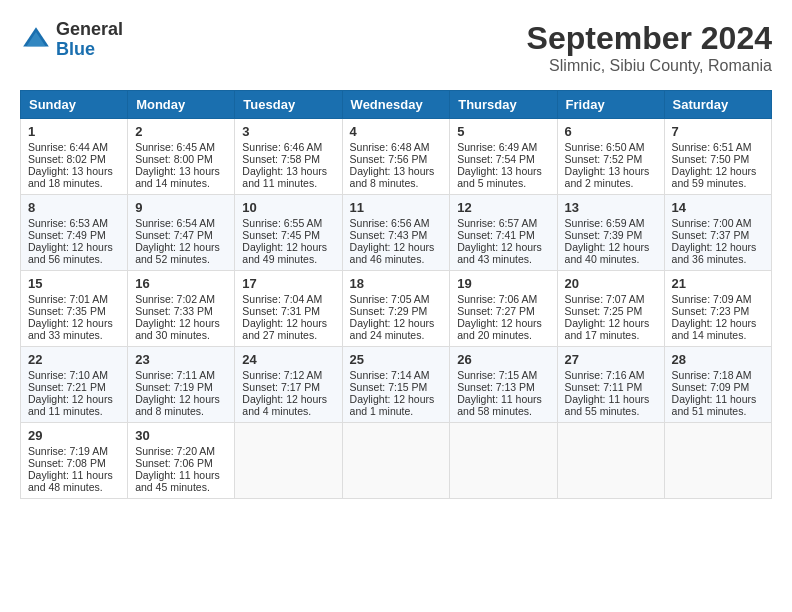  What do you see at coordinates (610, 157) in the screenshot?
I see `calendar-day-6: 6 Sunrise: 6:50 AM Sunset: 7:52 PM Dayli…` at bounding box center [610, 157].